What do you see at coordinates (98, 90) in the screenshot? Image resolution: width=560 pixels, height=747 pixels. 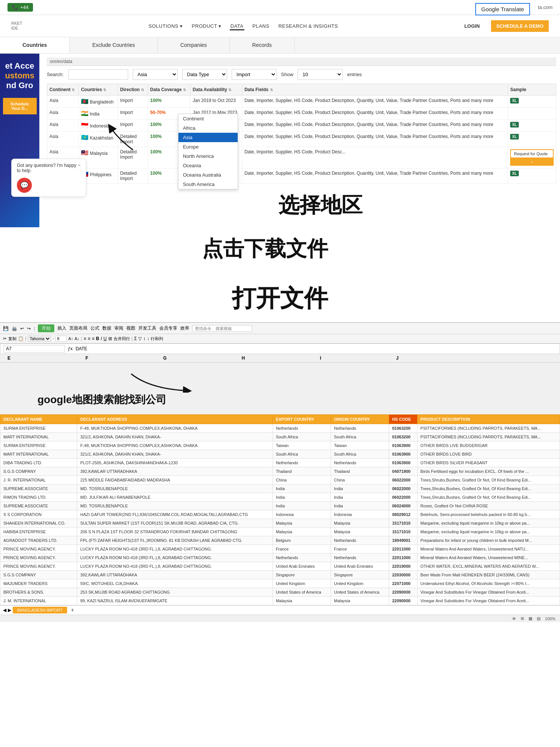 I see `col-countries: Countries ⇅` at bounding box center [98, 90].